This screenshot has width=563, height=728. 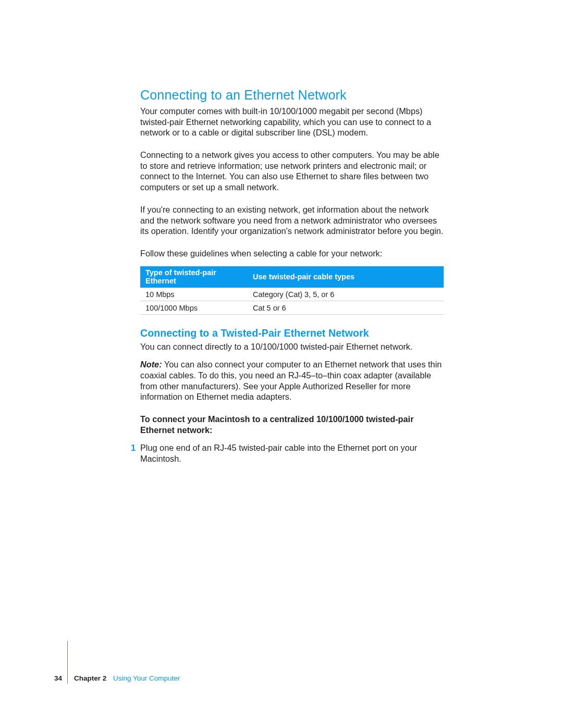 I want to click on table-lead: Follow these guidelines when selecting a…, so click(x=292, y=253).